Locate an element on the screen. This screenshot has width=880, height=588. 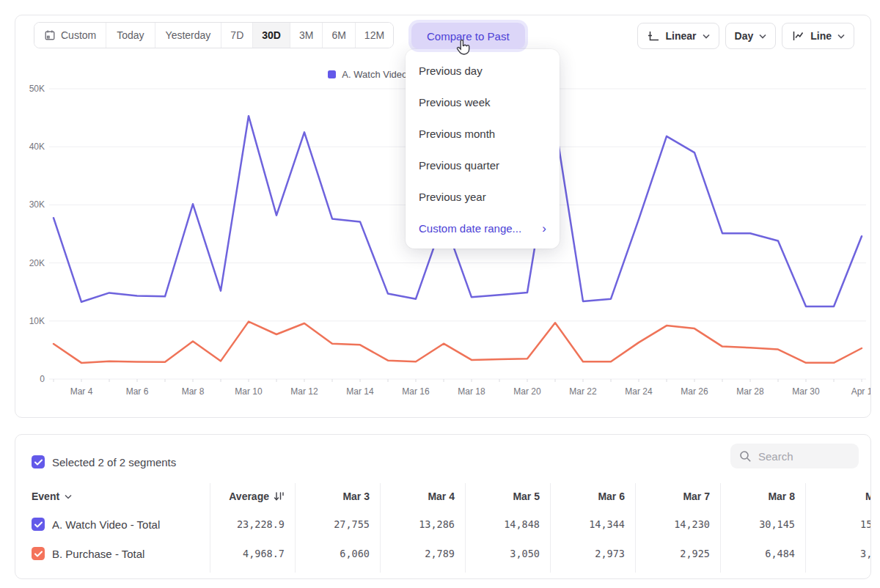
svg-text: Apr 1 is located at coordinates (861, 392).